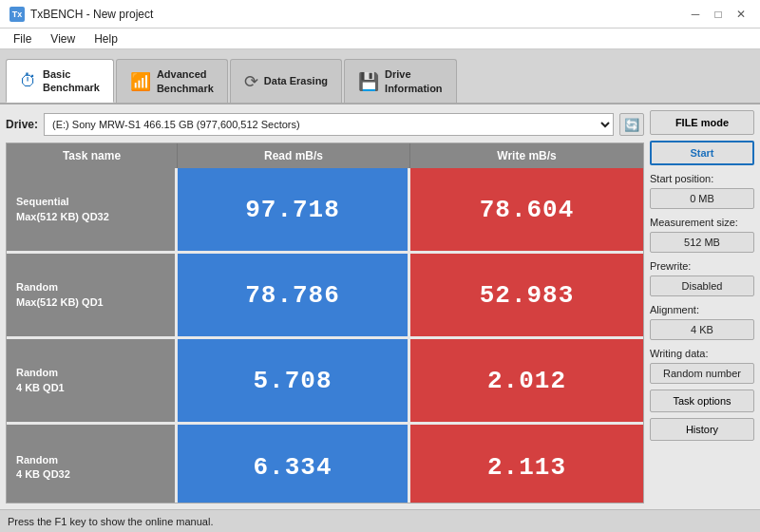  Describe the element at coordinates (22, 124) in the screenshot. I see `drive-label: Drive:` at that location.